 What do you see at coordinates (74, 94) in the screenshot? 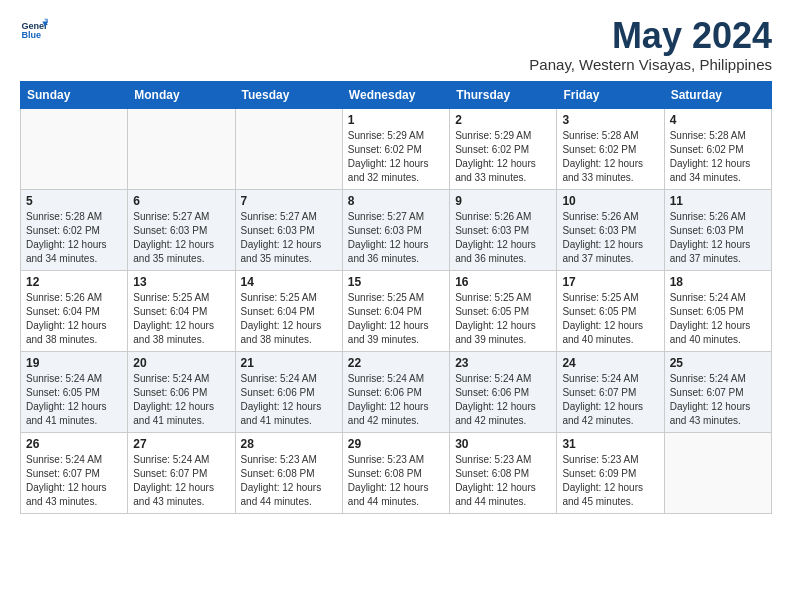
I see `header-sunday: Sunday` at bounding box center [74, 94].